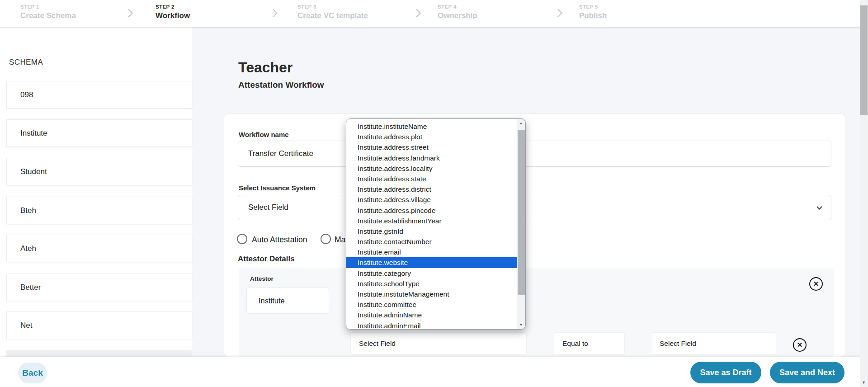 The image size is (868, 387). What do you see at coordinates (864, 61) in the screenshot?
I see `page-scroll-thumb` at bounding box center [864, 61].